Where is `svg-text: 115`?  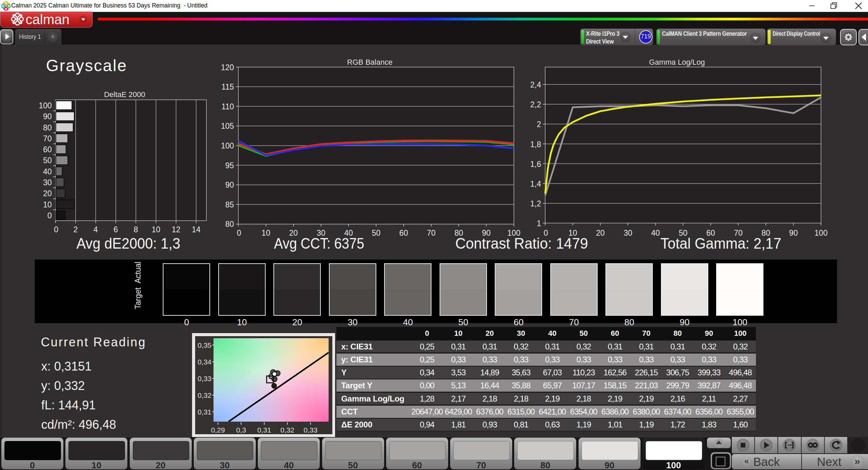
svg-text: 115 is located at coordinates (227, 87).